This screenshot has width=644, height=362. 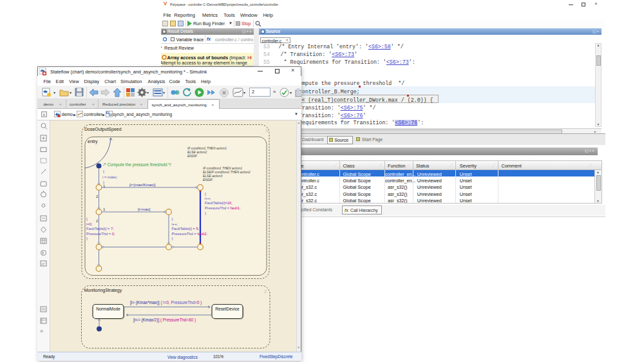 I want to click on svg-text: ResetDevice, so click(x=227, y=308).